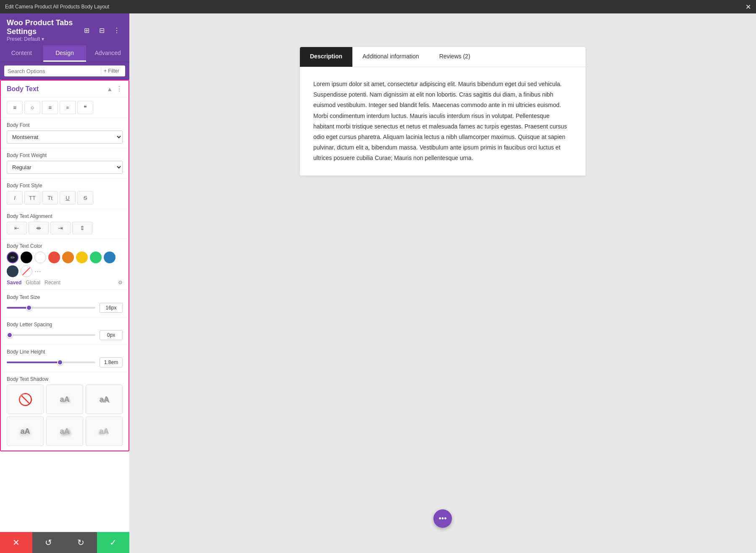 The height and width of the screenshot is (553, 756). What do you see at coordinates (68, 107) in the screenshot?
I see `indent-btn: ≡` at bounding box center [68, 107].